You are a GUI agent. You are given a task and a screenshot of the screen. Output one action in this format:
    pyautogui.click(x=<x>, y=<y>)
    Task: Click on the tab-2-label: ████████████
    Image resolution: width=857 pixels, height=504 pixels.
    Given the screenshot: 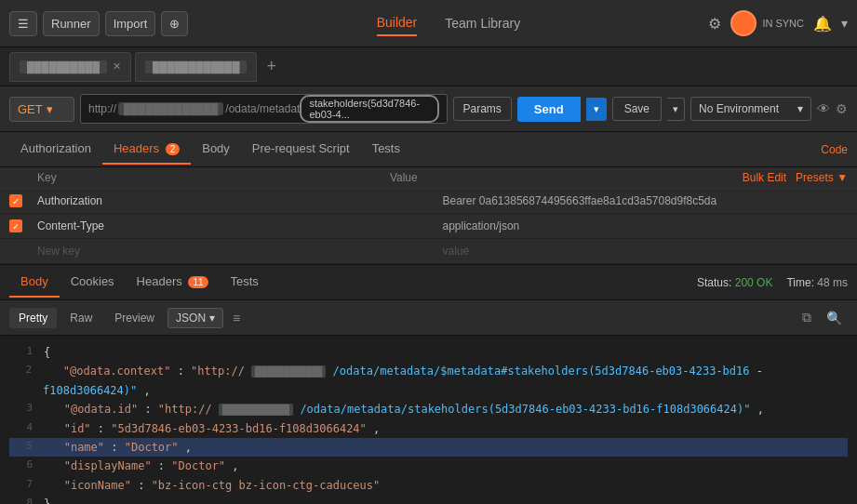 What is the action you would take?
    pyautogui.click(x=196, y=67)
    